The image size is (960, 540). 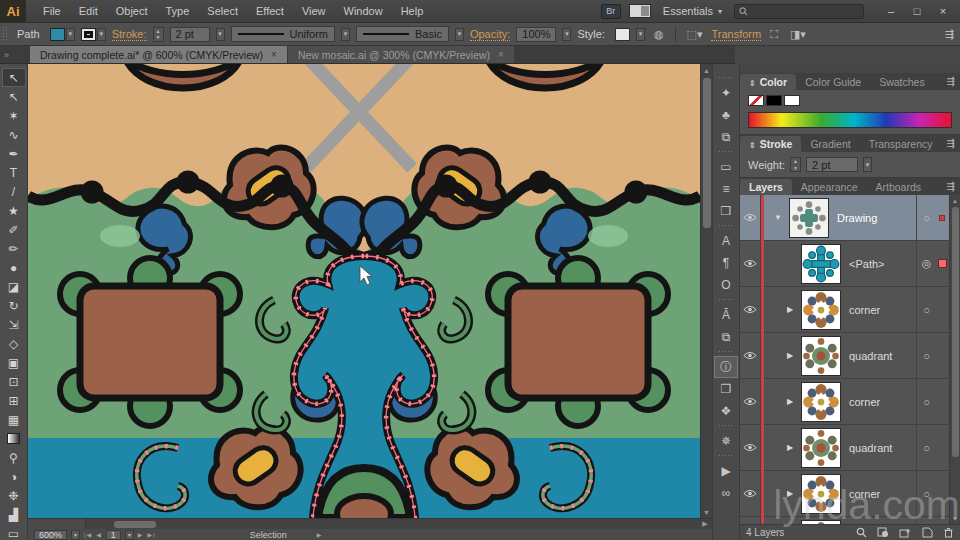 I want to click on layer-target-icon: ◎, so click(x=926, y=264).